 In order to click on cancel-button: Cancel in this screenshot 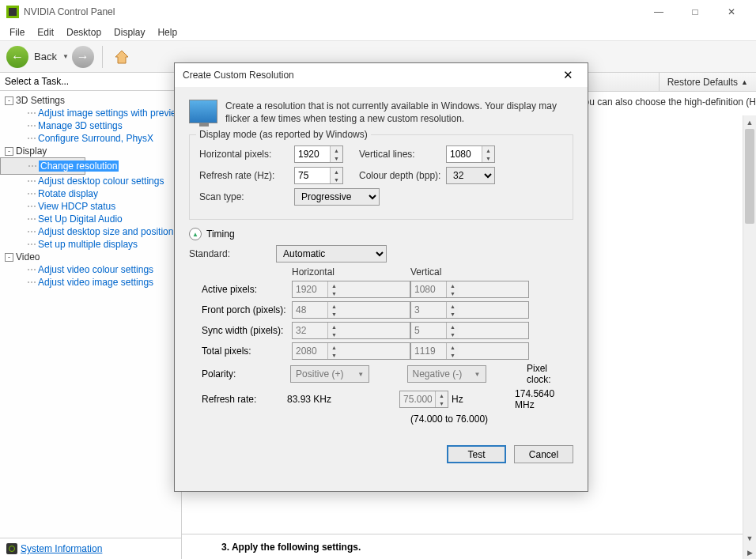, I will do `click(544, 454)`.